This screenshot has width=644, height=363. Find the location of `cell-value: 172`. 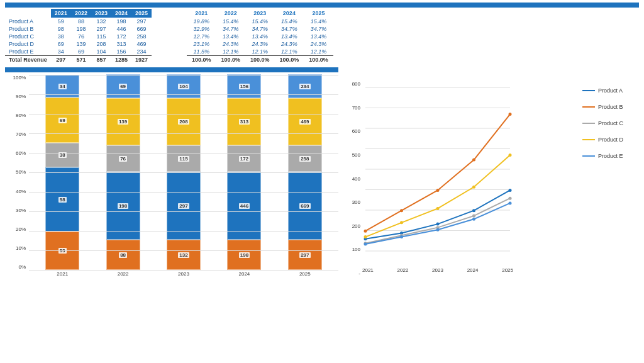

cell-value: 172 is located at coordinates (121, 36).